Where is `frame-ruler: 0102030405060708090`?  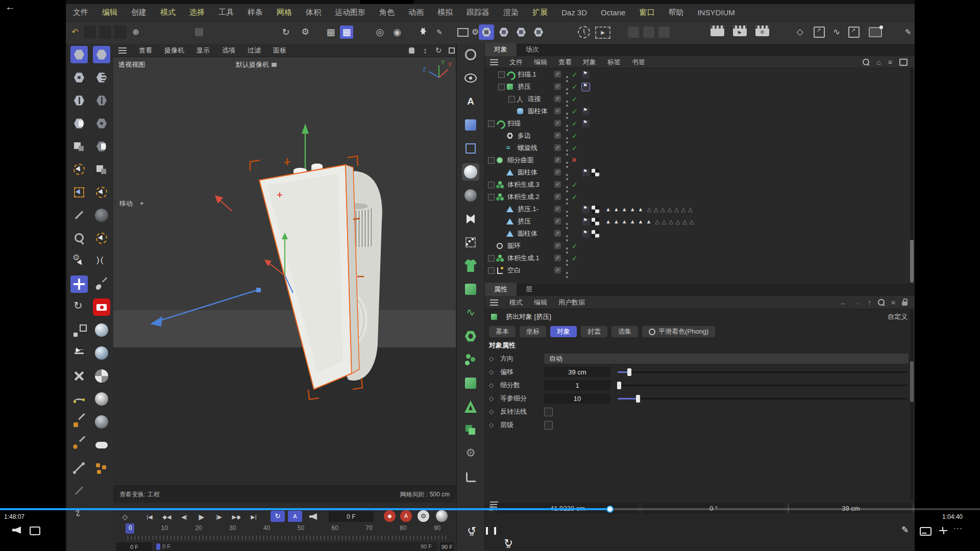 frame-ruler: 0102030405060708090 is located at coordinates (284, 528).